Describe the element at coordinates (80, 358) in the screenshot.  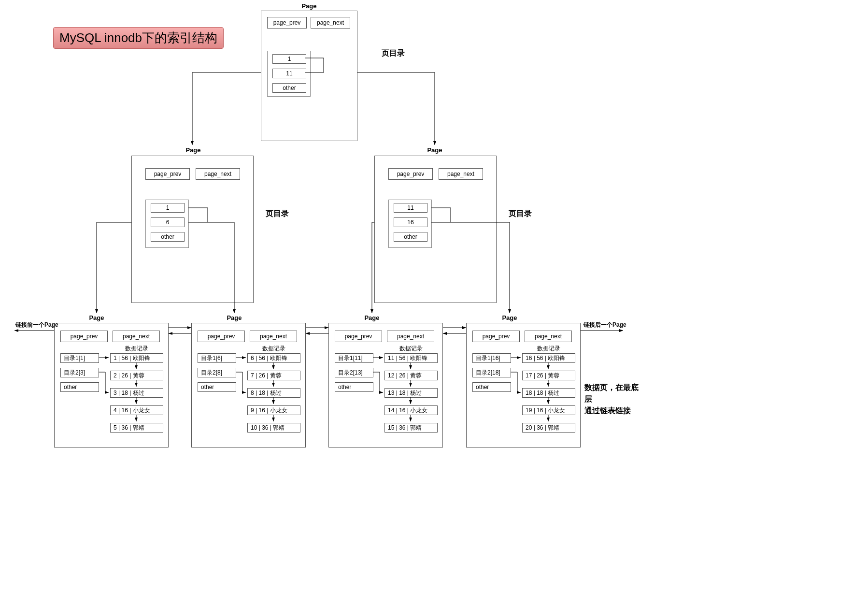
I see `leaf0-dir-0: 目录1[1]` at that location.